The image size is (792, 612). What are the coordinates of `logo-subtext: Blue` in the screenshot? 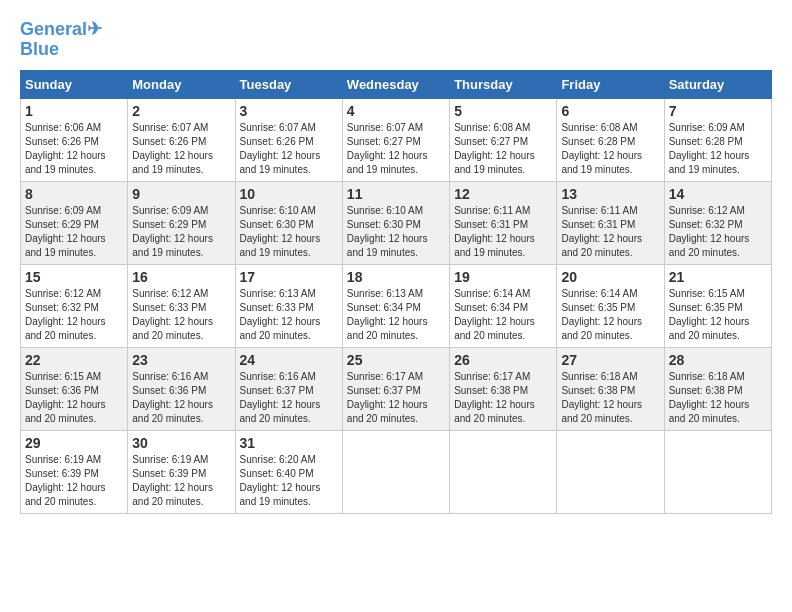 It's located at (61, 50).